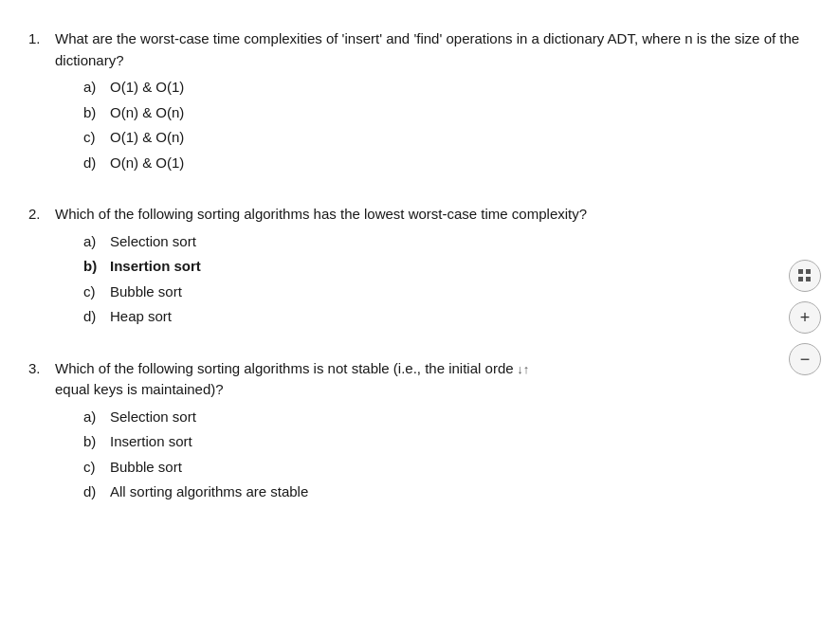 The height and width of the screenshot is (635, 840). What do you see at coordinates (147, 87) in the screenshot?
I see `option-text: O(1) & O(1)` at bounding box center [147, 87].